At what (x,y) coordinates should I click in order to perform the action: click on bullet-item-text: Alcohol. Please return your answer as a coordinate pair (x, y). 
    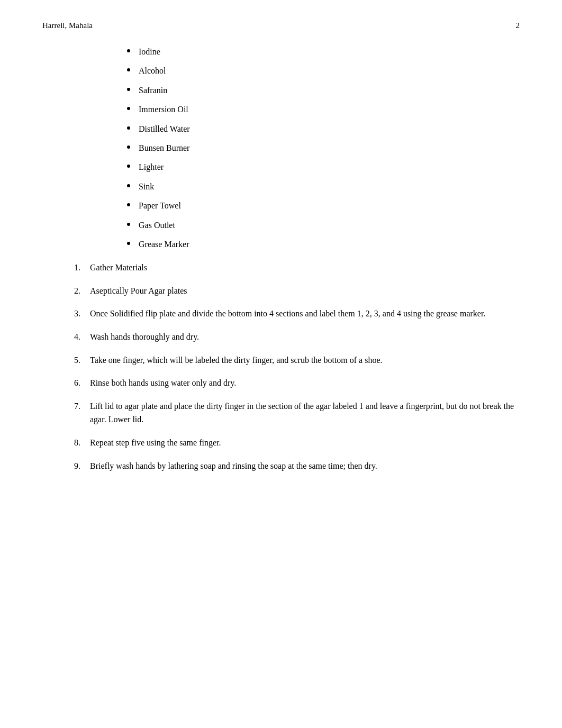
    Looking at the image, I should click on (152, 71).